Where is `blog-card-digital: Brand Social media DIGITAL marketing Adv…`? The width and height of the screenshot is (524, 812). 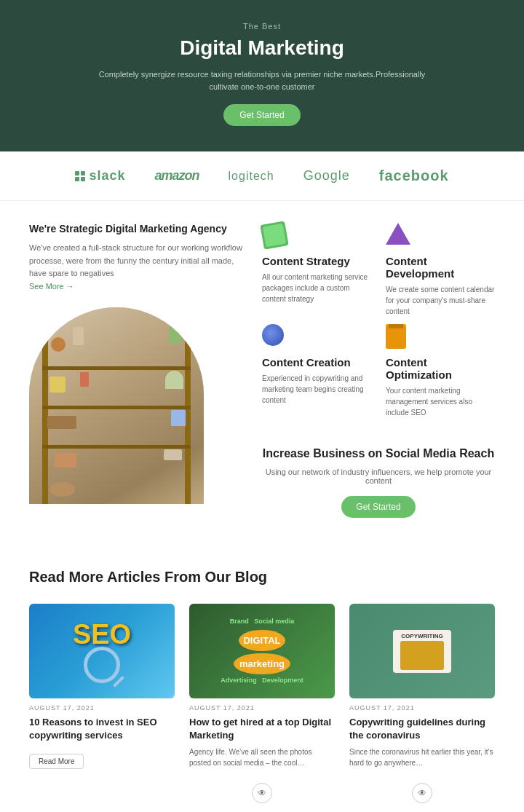 blog-card-digital: Brand Social media DIGITAL marketing Adv… is located at coordinates (262, 703).